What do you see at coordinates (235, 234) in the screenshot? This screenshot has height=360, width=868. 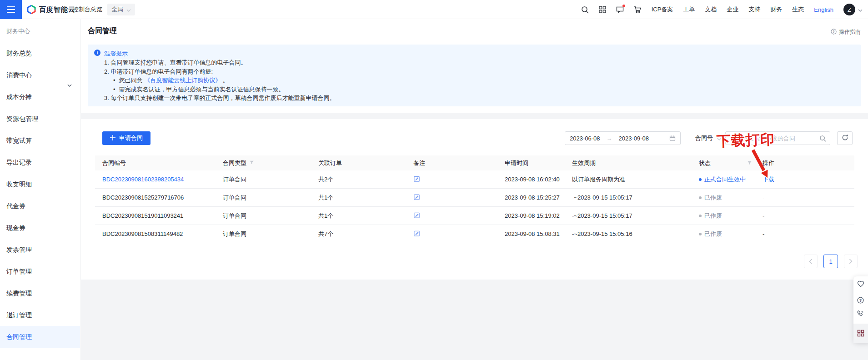 I see `contract-type: 订单合同` at bounding box center [235, 234].